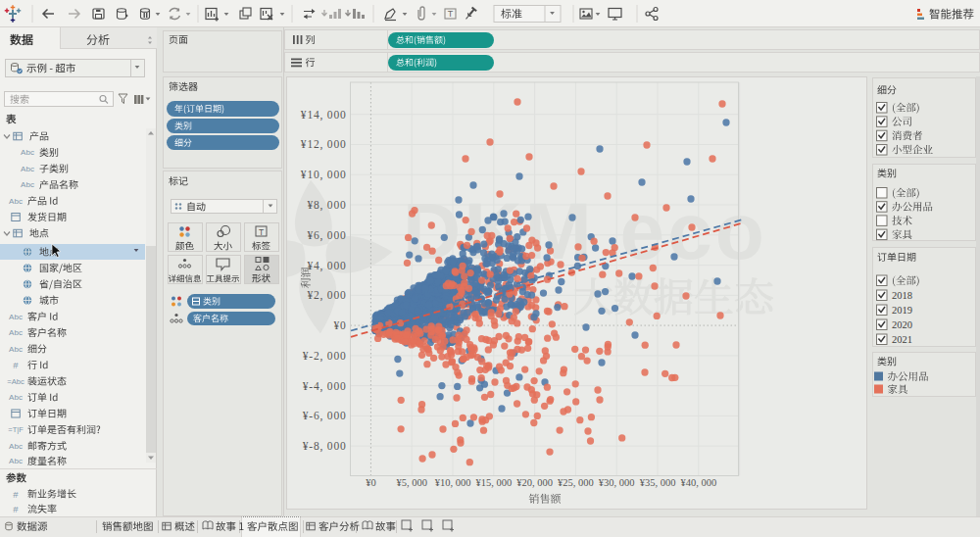 Image resolution: width=980 pixels, height=537 pixels. I want to click on svg-text: ¥30, 000, so click(617, 482).